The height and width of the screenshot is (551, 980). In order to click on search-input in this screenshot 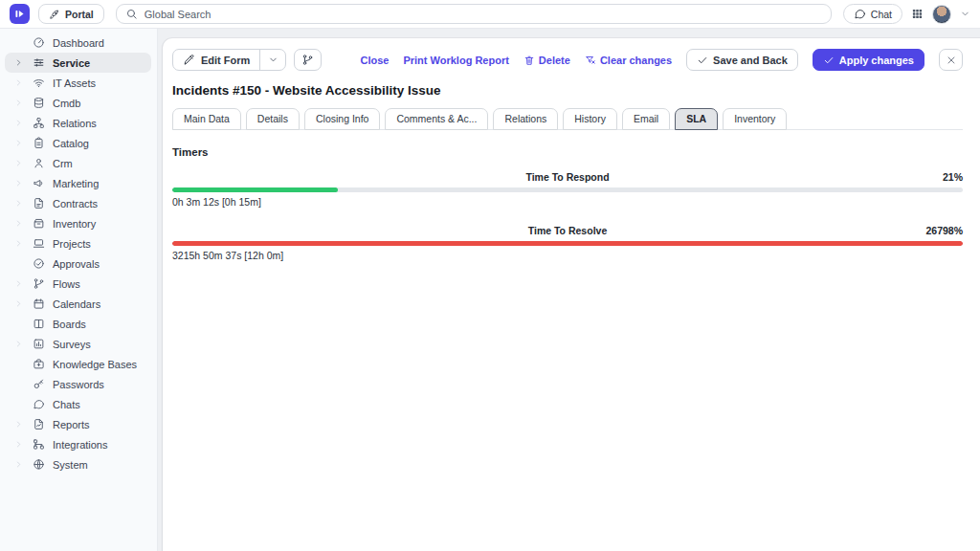, I will do `click(483, 14)`.